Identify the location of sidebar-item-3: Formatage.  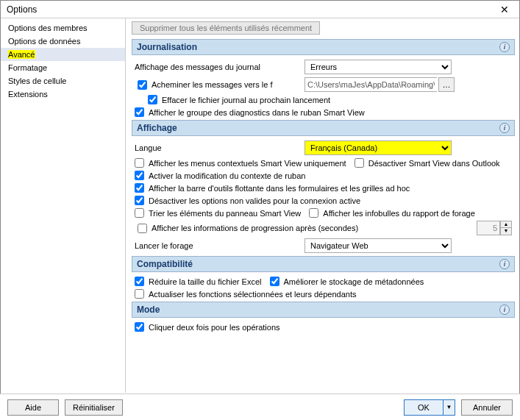
(63, 68).